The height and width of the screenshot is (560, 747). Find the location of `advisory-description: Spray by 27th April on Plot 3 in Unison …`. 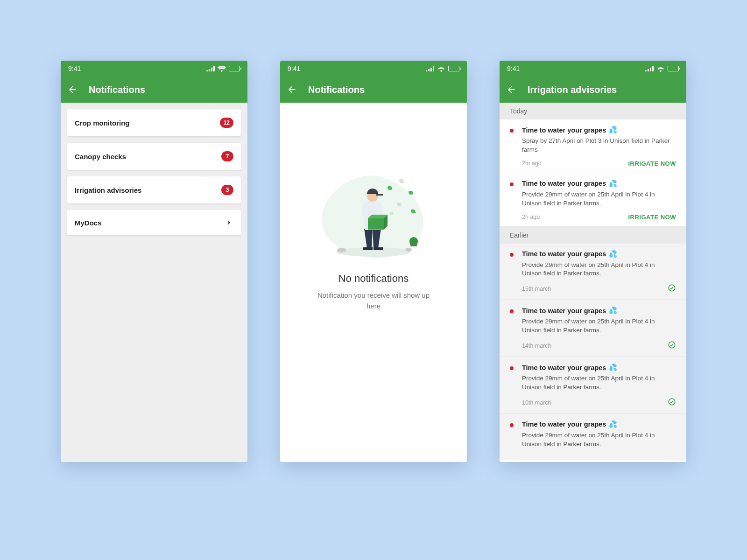

advisory-description: Spray by 27th April on Plot 3 in Unison … is located at coordinates (599, 146).